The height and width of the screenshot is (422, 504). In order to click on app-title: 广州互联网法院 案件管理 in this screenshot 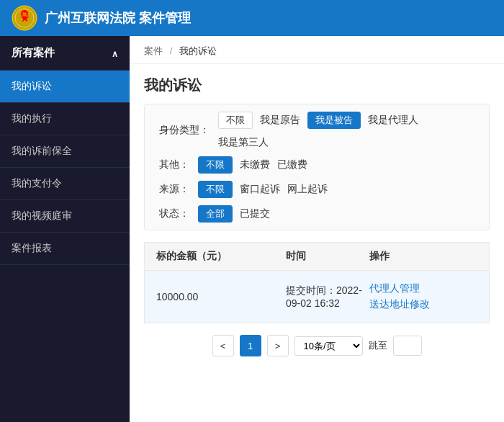, I will do `click(118, 18)`.